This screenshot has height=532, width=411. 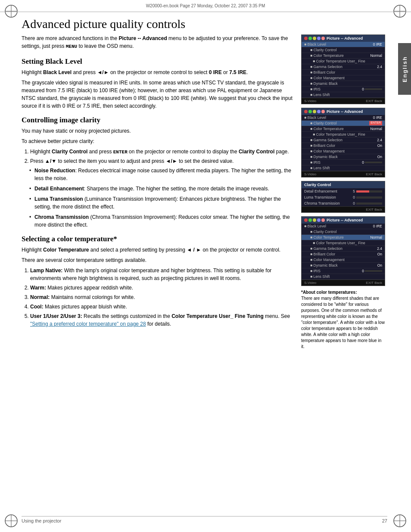 What do you see at coordinates (343, 50) in the screenshot?
I see `osd1-row-clarity: ■ Clarity Control` at bounding box center [343, 50].